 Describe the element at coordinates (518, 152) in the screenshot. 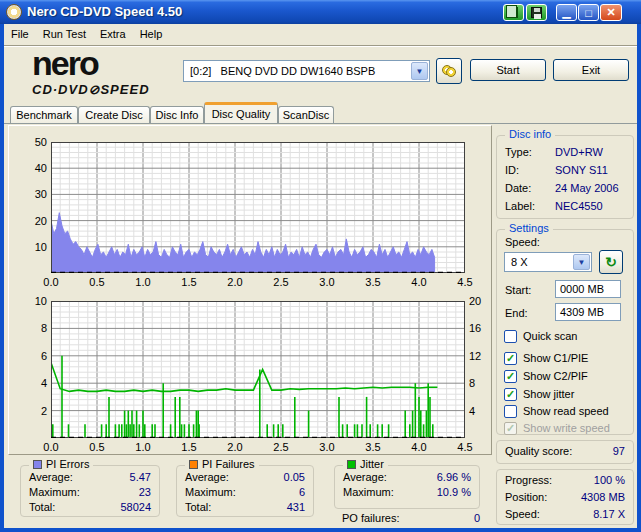

I see `disc-type-label: Type:` at that location.